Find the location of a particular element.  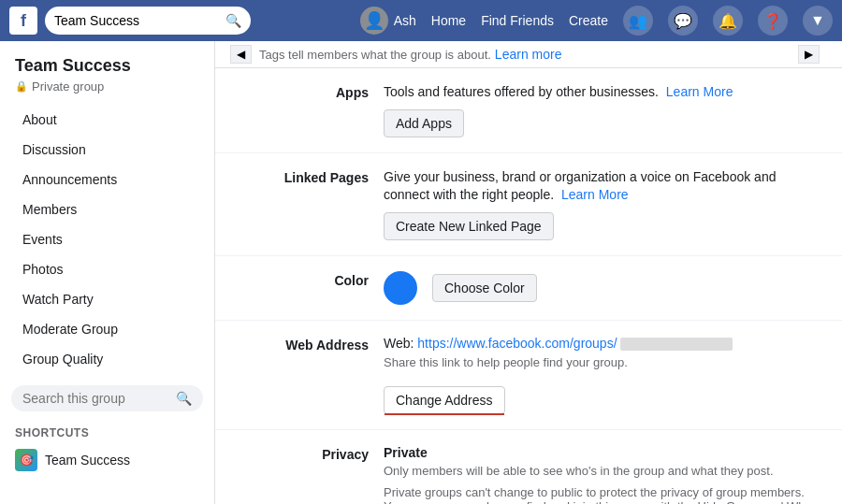

apps-content: Tools and features offered by other busi… is located at coordinates (602, 110).